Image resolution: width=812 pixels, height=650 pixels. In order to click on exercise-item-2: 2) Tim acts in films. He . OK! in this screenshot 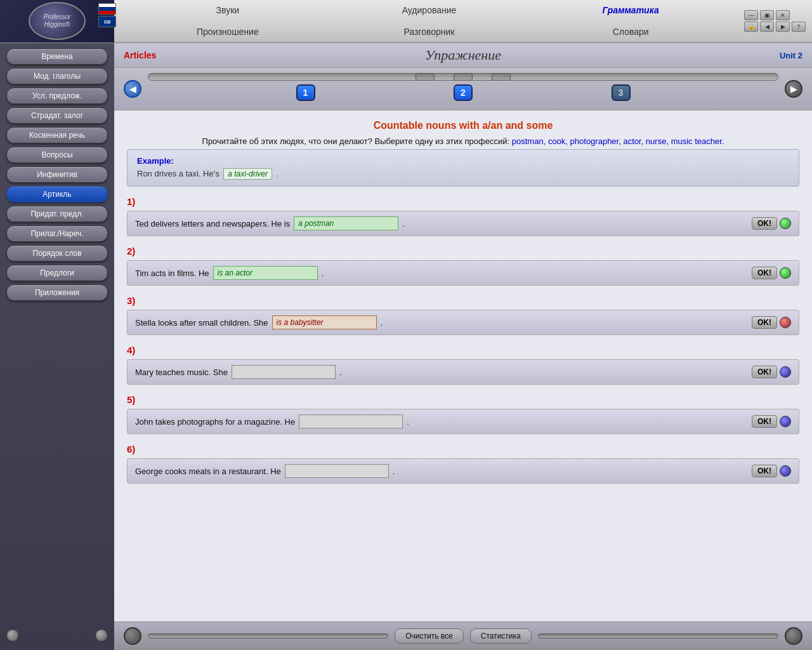, I will do `click(463, 265)`.